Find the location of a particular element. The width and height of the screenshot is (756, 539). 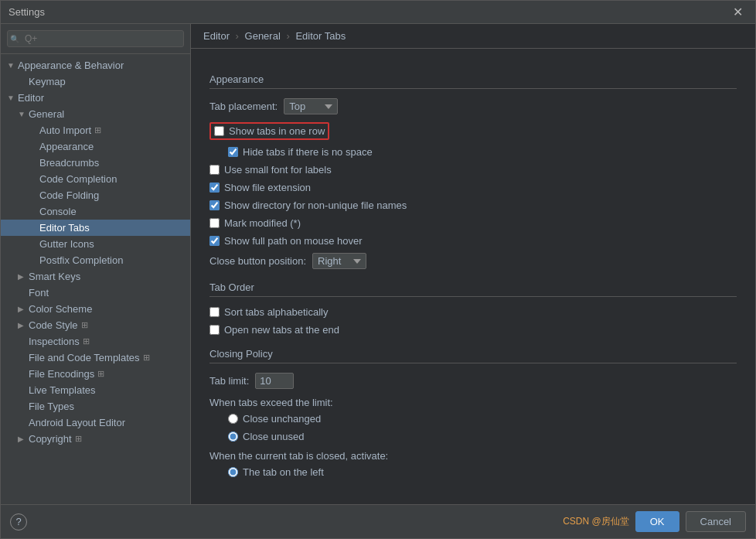

sidebar-item-android-layout-editor: Android Layout Editor is located at coordinates (96, 422).